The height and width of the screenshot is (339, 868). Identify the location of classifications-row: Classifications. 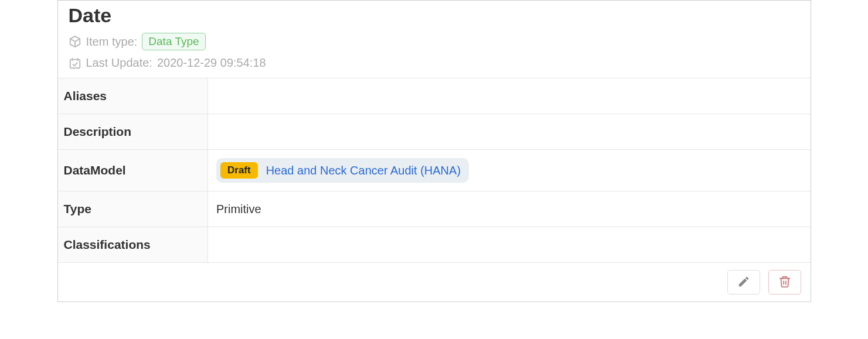
(434, 245).